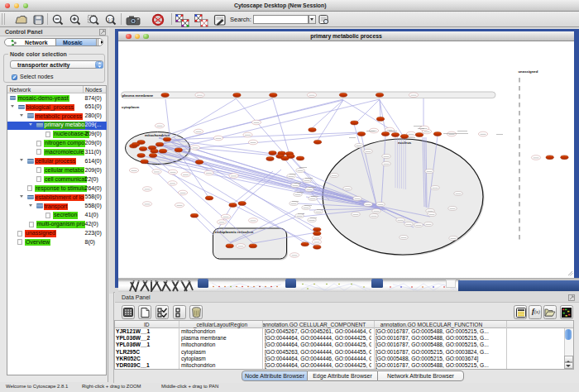  Describe the element at coordinates (157, 136) in the screenshot. I see `svg-text: mitochondrion` at that location.